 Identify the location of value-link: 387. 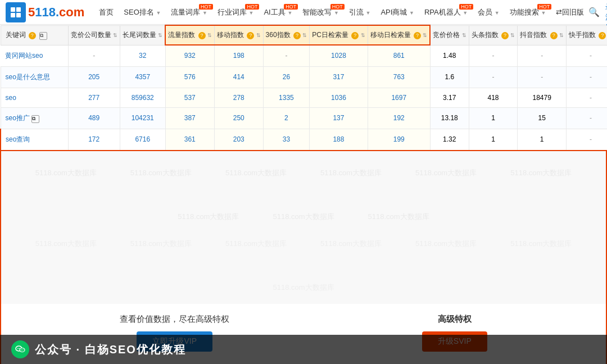
(190, 118).